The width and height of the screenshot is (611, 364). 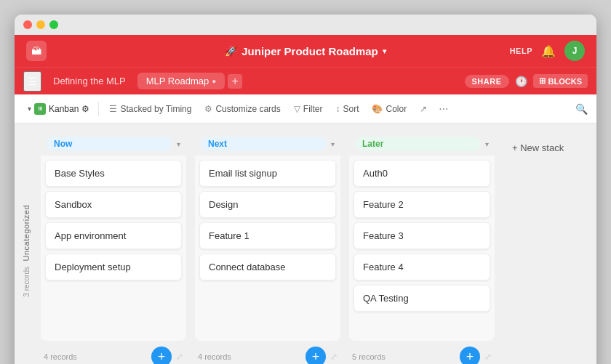 I want to click on color-button: 🎨 Color, so click(x=389, y=109).